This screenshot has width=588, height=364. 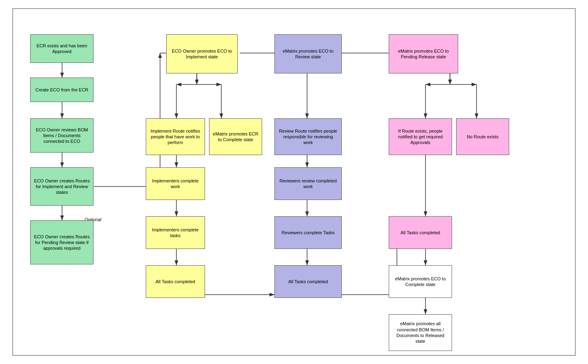 I want to click on box-implementers-complete-work: Implementers complete work, so click(x=176, y=184).